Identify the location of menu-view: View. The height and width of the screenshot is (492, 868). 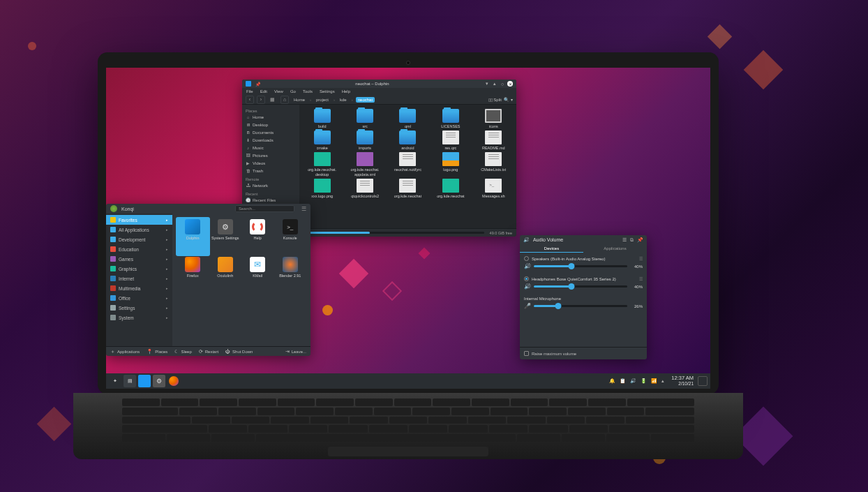
(279, 91).